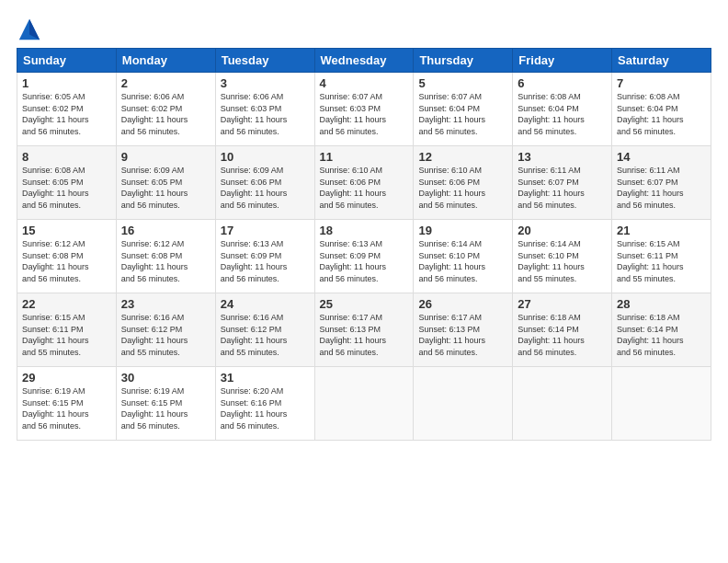 The height and width of the screenshot is (563, 728). I want to click on calendar-cell: 24Sunrise: 6:16 AM Sunset: 6:12 PM Dayli…, so click(265, 330).